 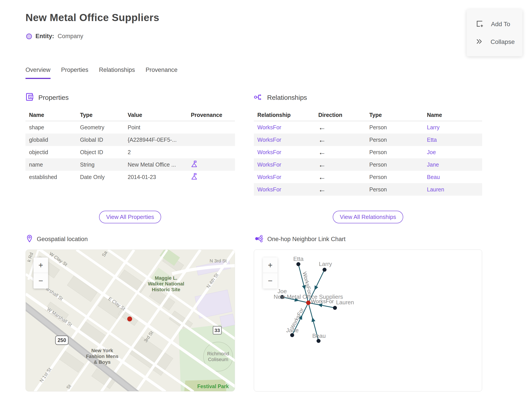 What do you see at coordinates (433, 165) in the screenshot?
I see `entity-link: Jane` at bounding box center [433, 165].